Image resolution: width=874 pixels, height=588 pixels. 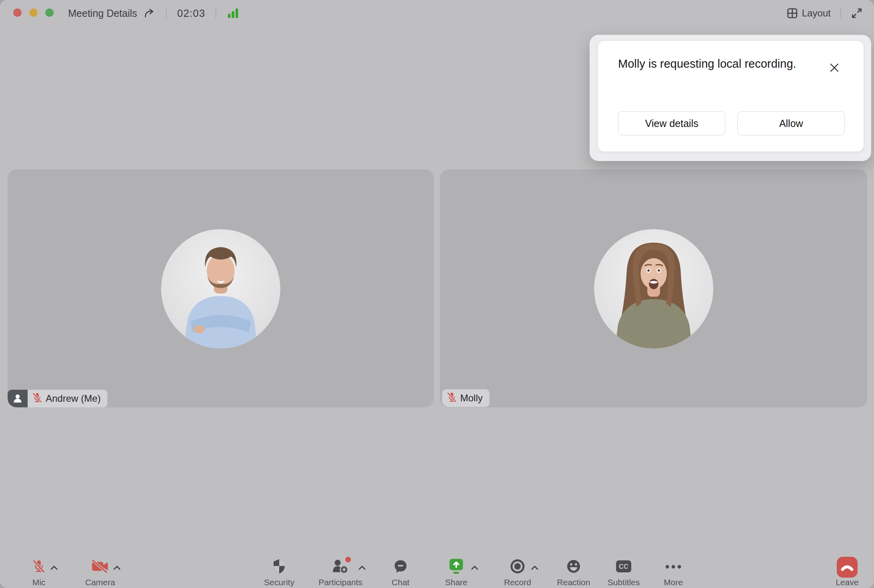 What do you see at coordinates (39, 567) in the screenshot?
I see `mic-off-icon` at bounding box center [39, 567].